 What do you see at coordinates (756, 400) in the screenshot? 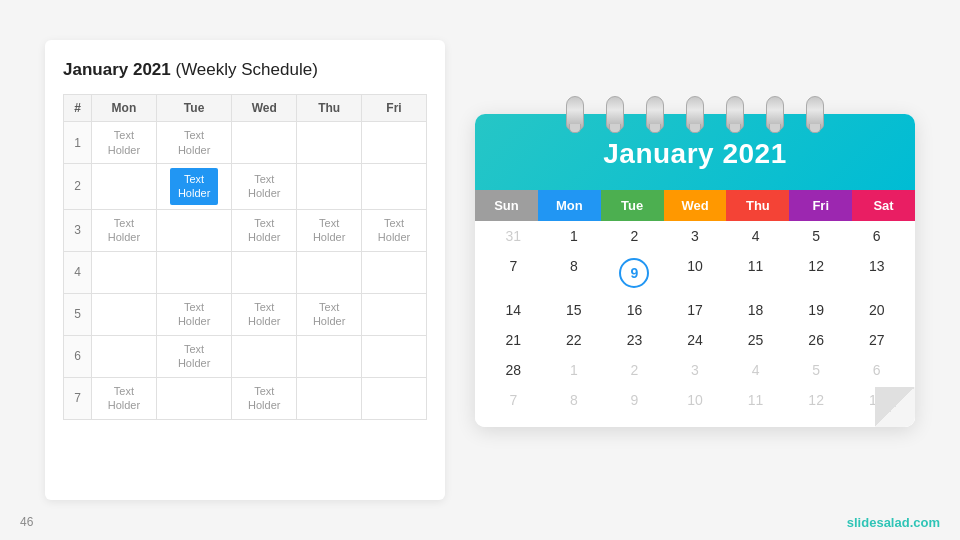
I see `cal-date-cell: 11` at bounding box center [756, 400].